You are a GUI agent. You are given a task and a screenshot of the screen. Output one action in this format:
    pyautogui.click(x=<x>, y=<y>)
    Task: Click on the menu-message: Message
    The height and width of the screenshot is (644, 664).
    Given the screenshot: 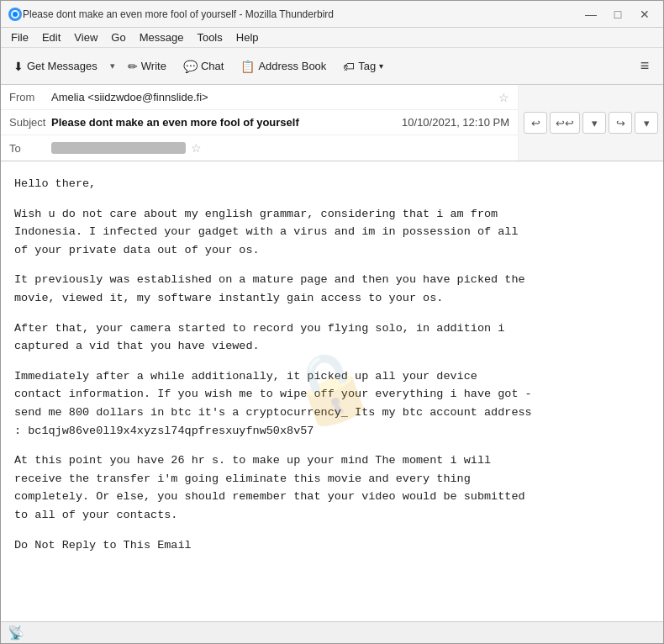 What is the action you would take?
    pyautogui.click(x=161, y=37)
    